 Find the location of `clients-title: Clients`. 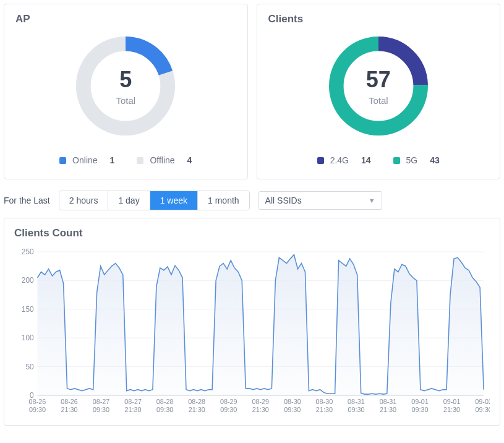

clients-title: Clients is located at coordinates (378, 19).